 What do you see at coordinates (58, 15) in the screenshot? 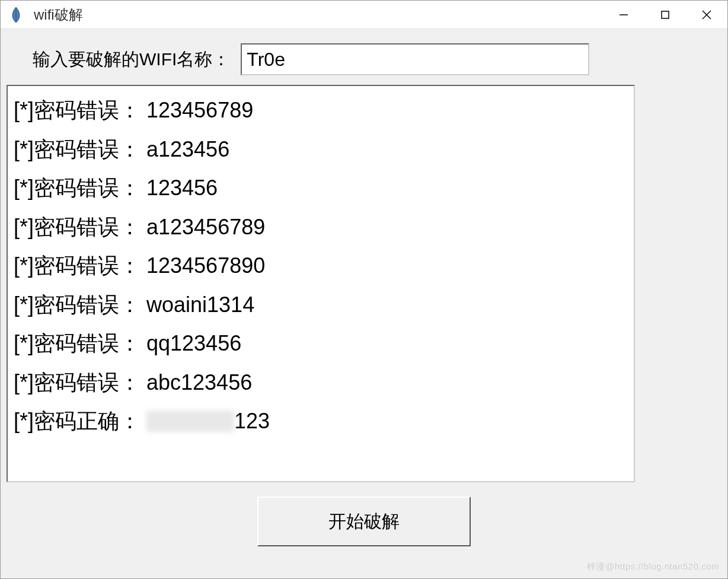
I see `window-title: wifi破解` at bounding box center [58, 15].